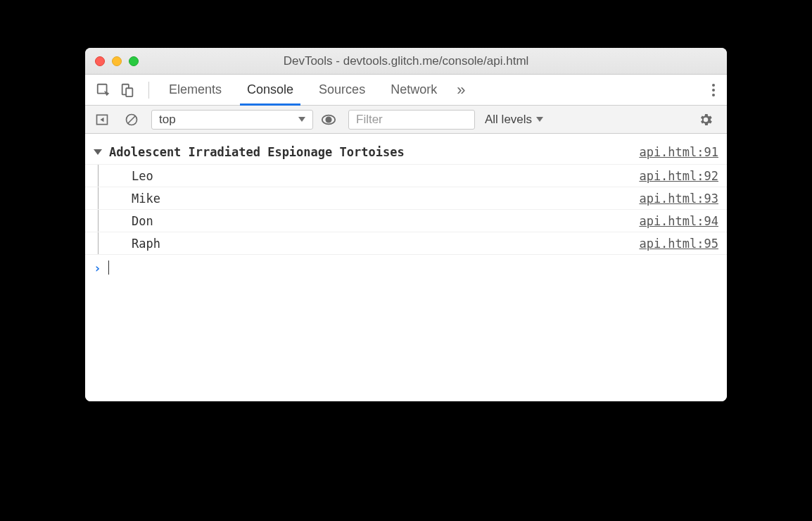  I want to click on log-text: Mike, so click(146, 199).